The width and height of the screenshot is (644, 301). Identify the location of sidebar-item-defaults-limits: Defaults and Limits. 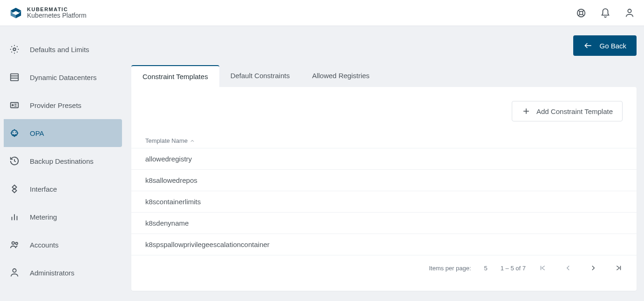
(66, 49).